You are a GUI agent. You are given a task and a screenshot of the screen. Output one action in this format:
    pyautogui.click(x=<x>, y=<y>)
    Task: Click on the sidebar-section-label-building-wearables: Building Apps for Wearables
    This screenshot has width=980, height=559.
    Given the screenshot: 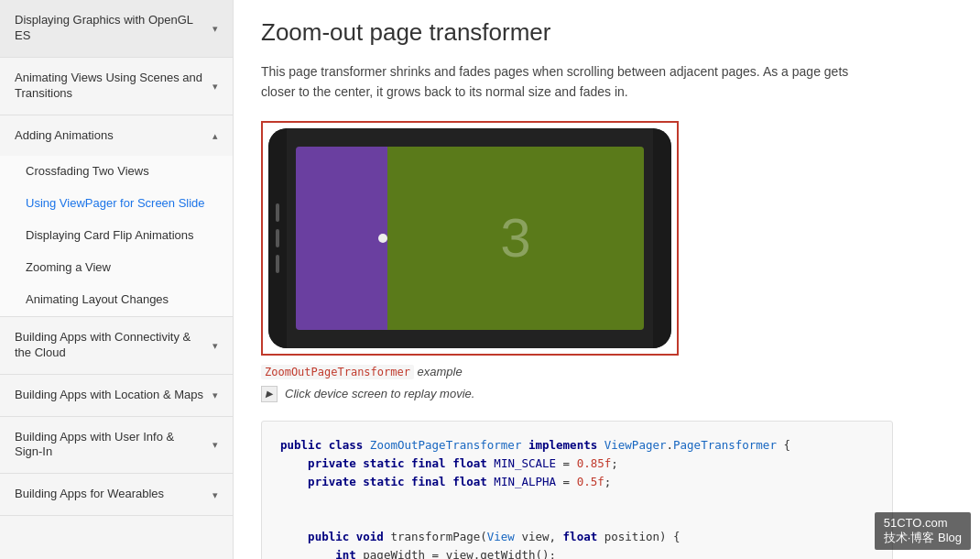 What is the action you would take?
    pyautogui.click(x=90, y=495)
    